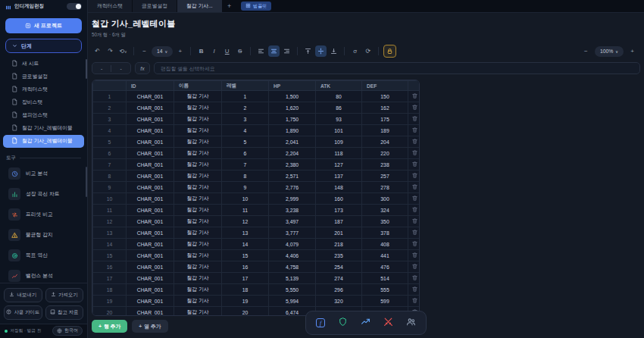 This screenshot has height=338, width=644. I want to click on theme-toggle, so click(74, 6).